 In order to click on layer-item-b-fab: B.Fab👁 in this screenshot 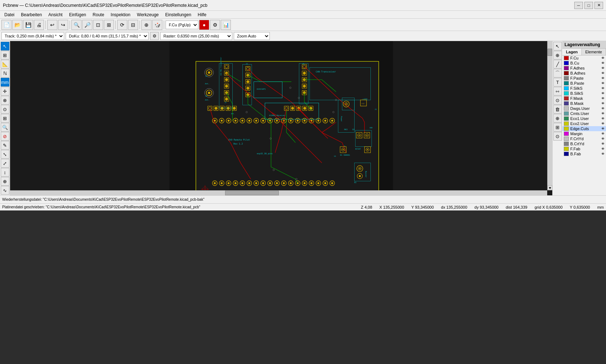, I will do `click(584, 154)`.